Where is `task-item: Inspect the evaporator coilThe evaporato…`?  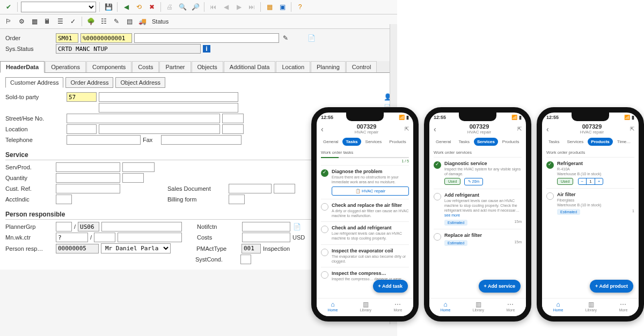 task-item: Inspect the evaporator coilThe evaporato… is located at coordinates (365, 256).